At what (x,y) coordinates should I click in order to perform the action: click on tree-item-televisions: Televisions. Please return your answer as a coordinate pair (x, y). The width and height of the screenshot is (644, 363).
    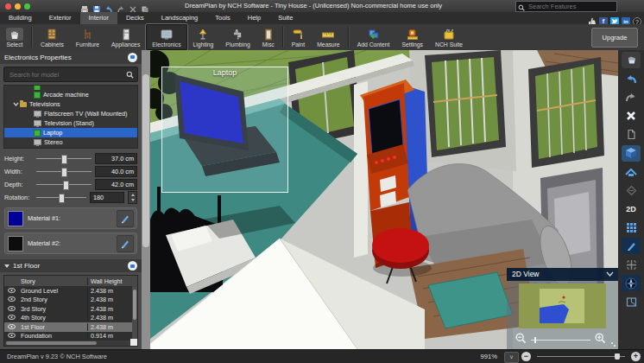
    Looking at the image, I should click on (71, 104).